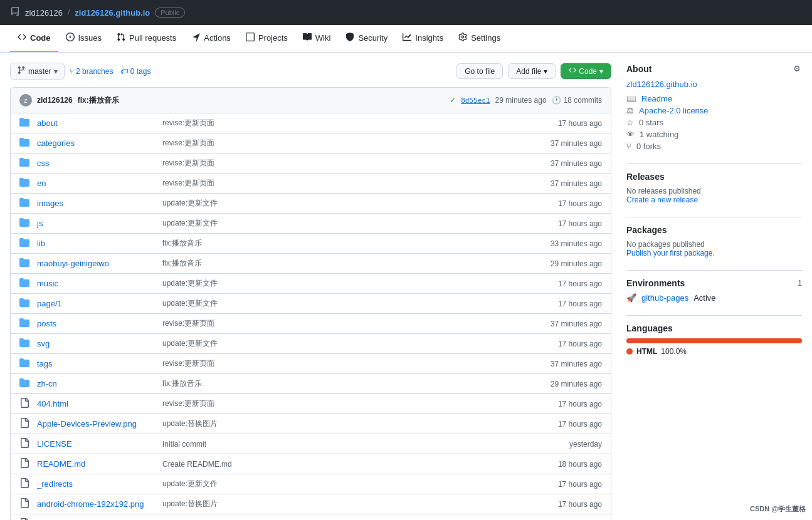  What do you see at coordinates (311, 264) in the screenshot?
I see `table-row: maobuyi-geinigeiwo fix:播放音乐 29 minutes a…` at bounding box center [311, 264].